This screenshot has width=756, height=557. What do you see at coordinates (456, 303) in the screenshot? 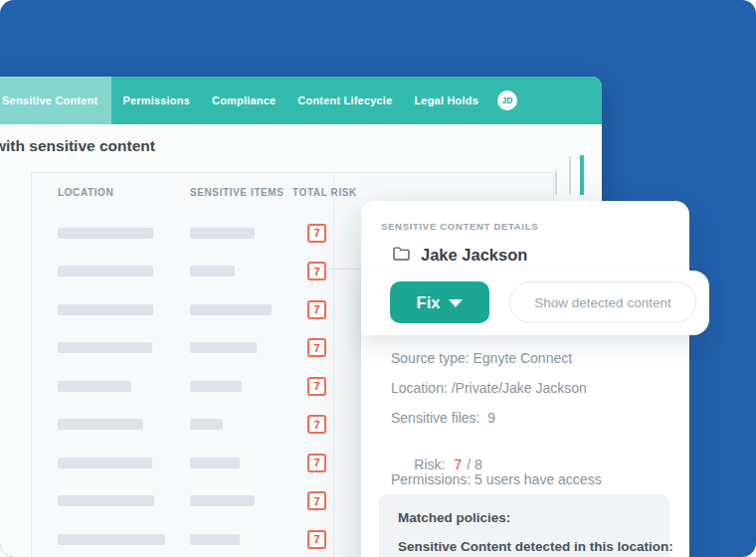
I see `chevron-down-icon` at bounding box center [456, 303].